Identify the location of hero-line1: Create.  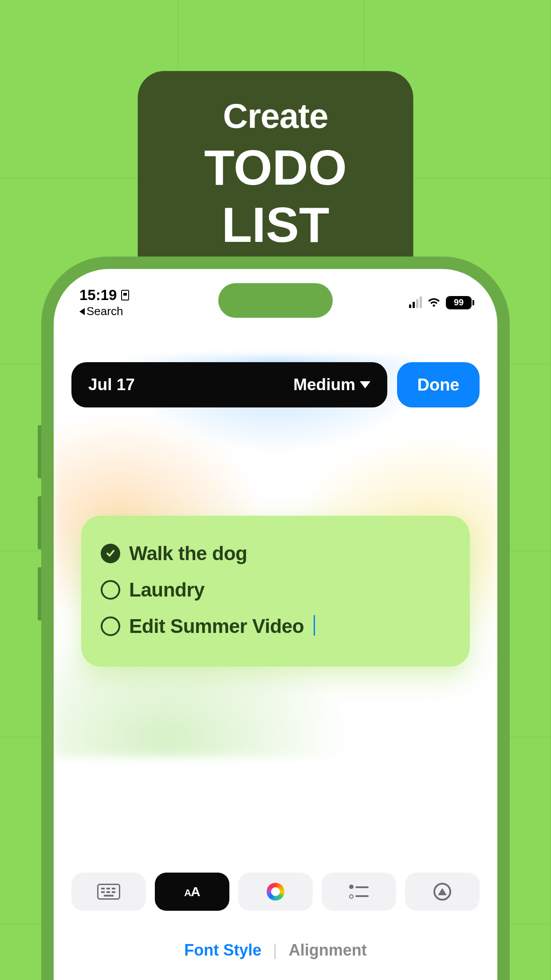
(276, 116).